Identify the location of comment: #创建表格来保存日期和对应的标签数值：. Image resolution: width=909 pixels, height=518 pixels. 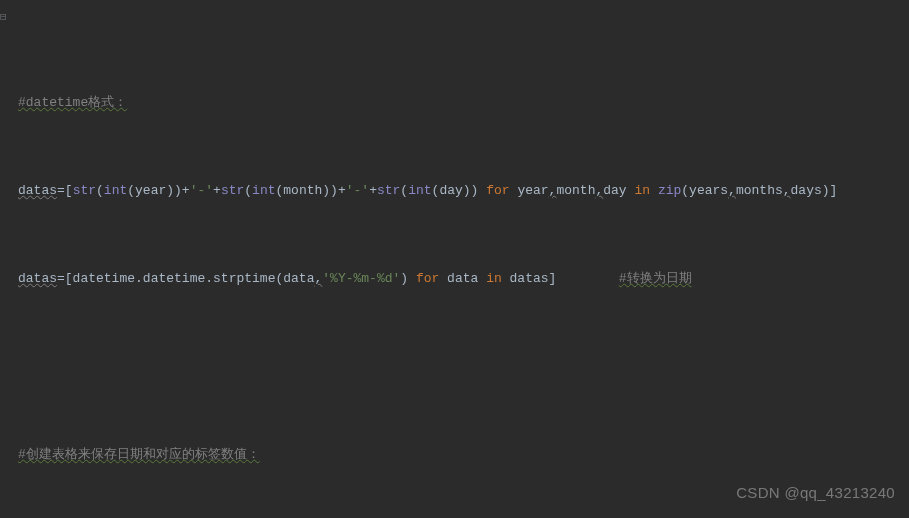
(139, 454).